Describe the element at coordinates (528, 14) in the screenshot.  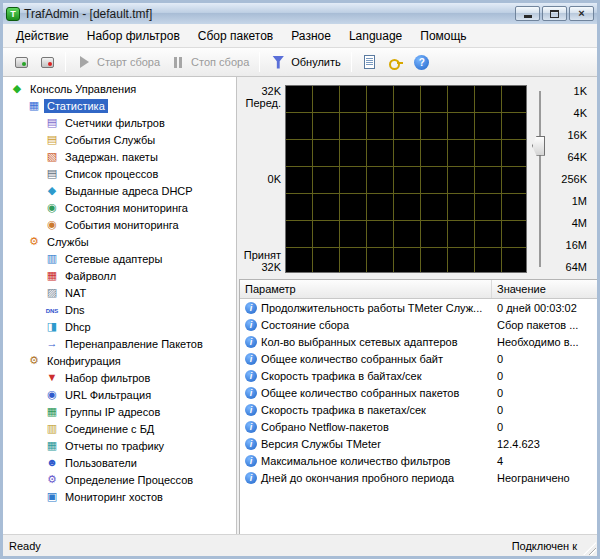
I see `minimize-button` at that location.